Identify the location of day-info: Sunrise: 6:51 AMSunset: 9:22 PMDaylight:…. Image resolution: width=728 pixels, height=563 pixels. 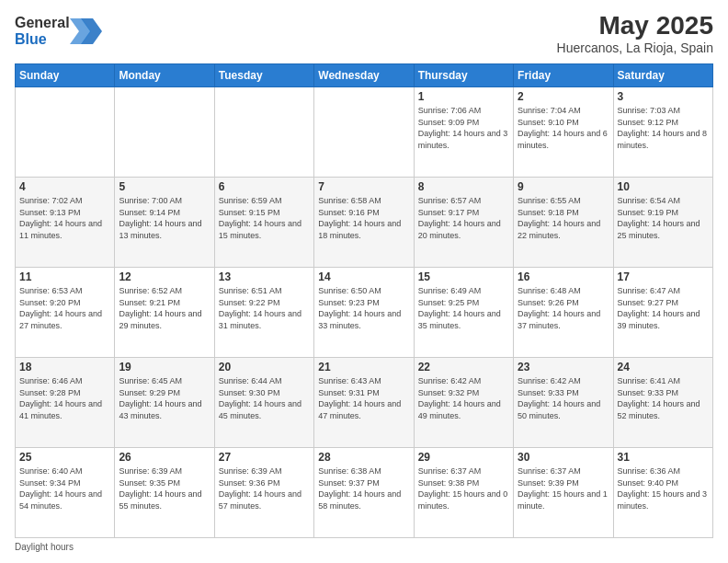
(265, 308).